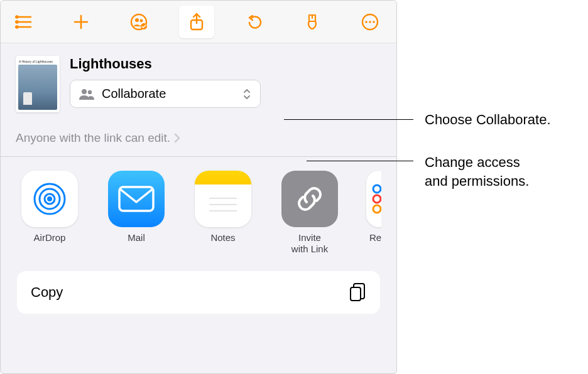 The width and height of the screenshot is (588, 374). I want to click on collaborate-people-icon, so click(139, 22).